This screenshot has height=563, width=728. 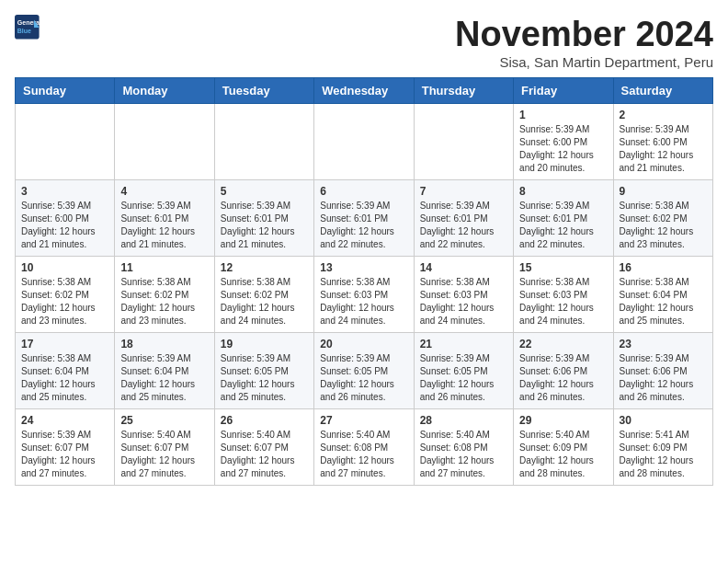 I want to click on day-number: 3, so click(x=64, y=191).